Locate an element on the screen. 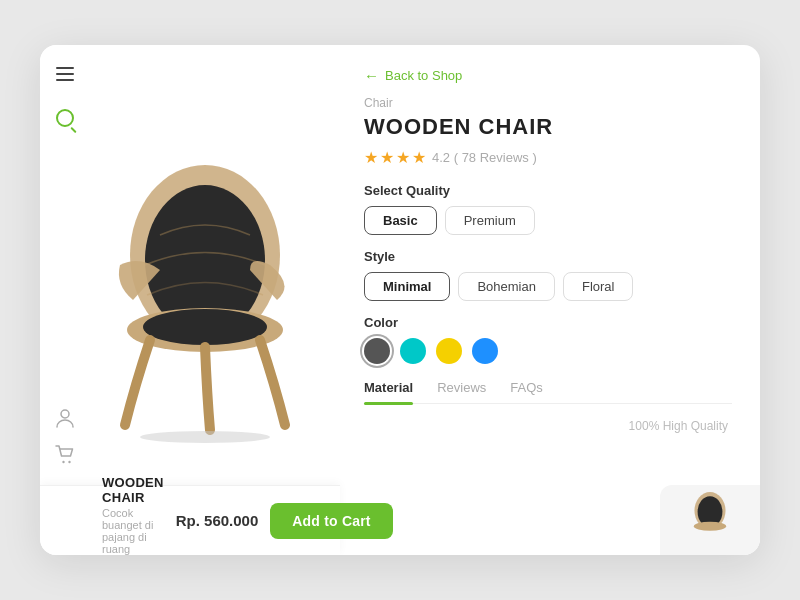 The height and width of the screenshot is (600, 800). color-options is located at coordinates (548, 351).